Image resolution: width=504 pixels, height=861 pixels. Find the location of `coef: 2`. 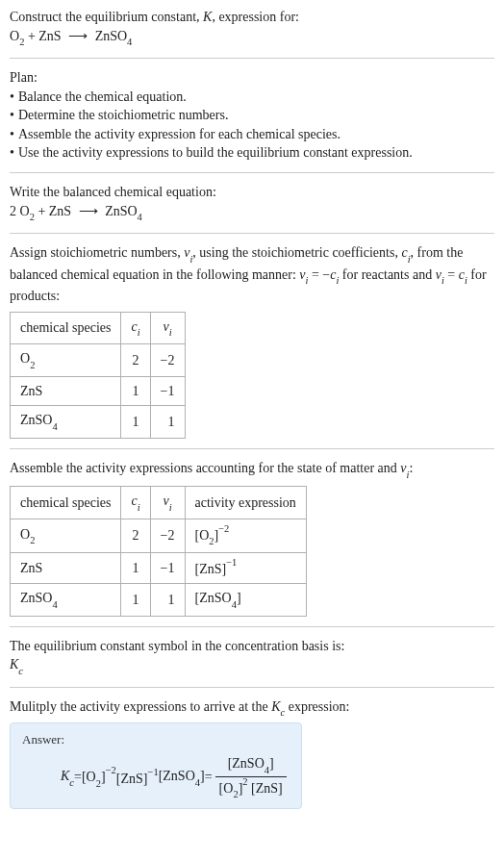

coef: 2 is located at coordinates (15, 212).